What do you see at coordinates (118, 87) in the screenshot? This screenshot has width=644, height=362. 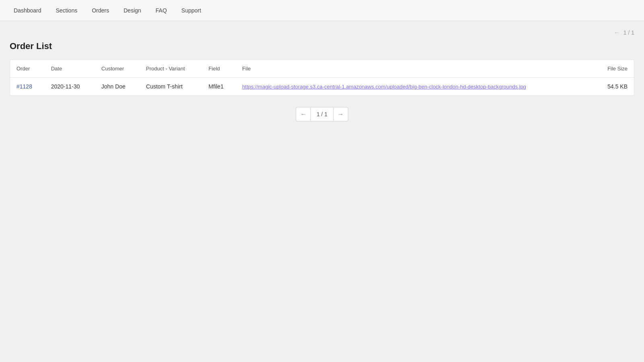 I see `cell-customer: John Doe` at bounding box center [118, 87].